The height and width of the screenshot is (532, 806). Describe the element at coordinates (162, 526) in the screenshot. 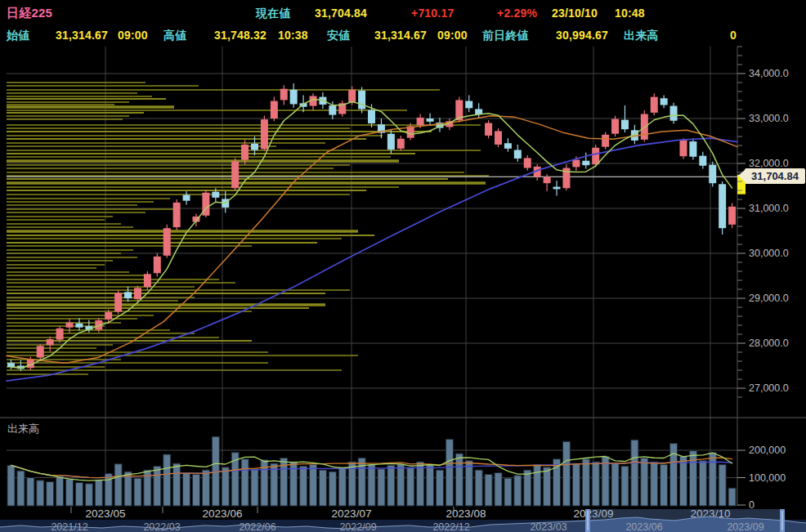

I see `svg-text: 2022/03` at that location.